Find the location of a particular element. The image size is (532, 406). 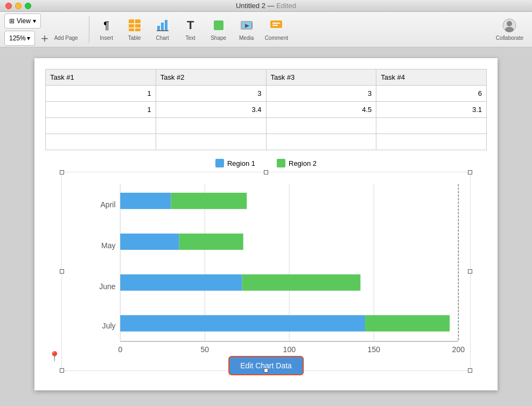

table-button: Table is located at coordinates (135, 30).